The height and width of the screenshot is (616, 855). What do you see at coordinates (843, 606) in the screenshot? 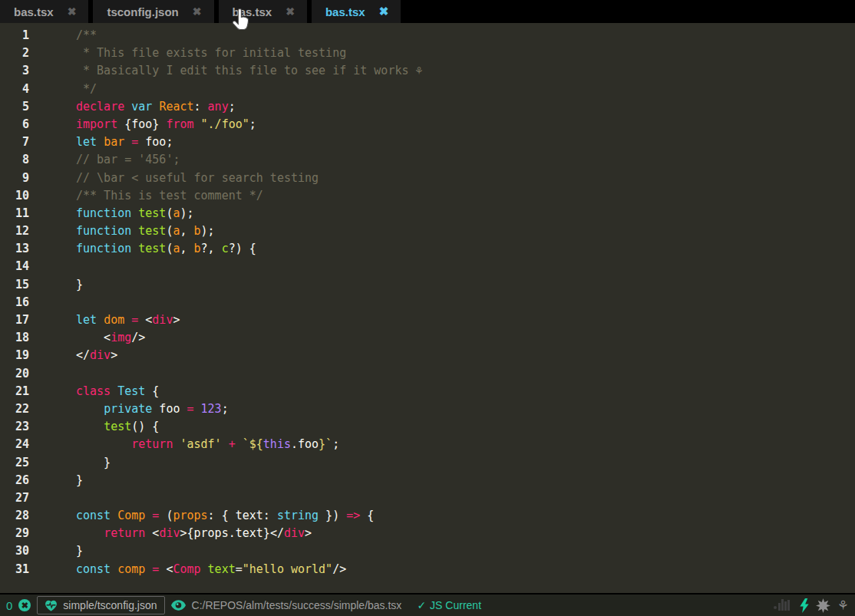
I see `flower-icon: ⚘` at bounding box center [843, 606].